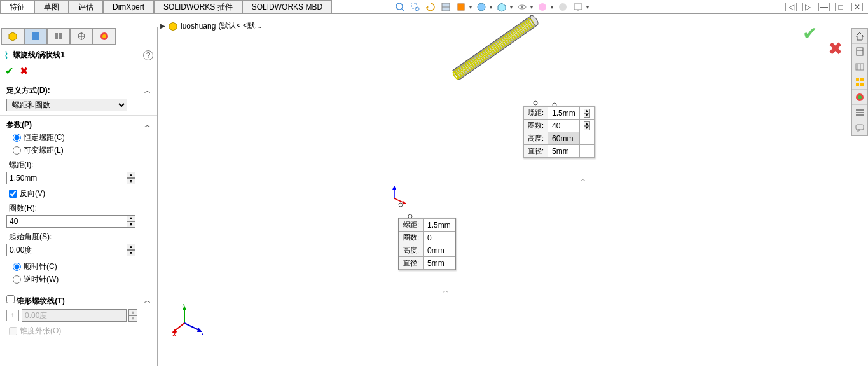 This screenshot has height=367, width=868. Describe the element at coordinates (542, 7) in the screenshot. I see `scene-icon` at that location.